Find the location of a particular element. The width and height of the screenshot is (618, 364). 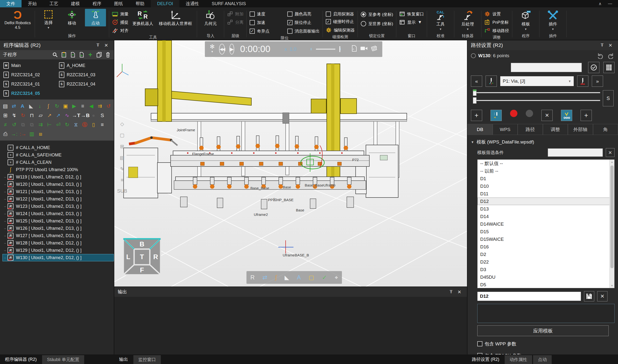

next-point-button: » is located at coordinates (597, 81).